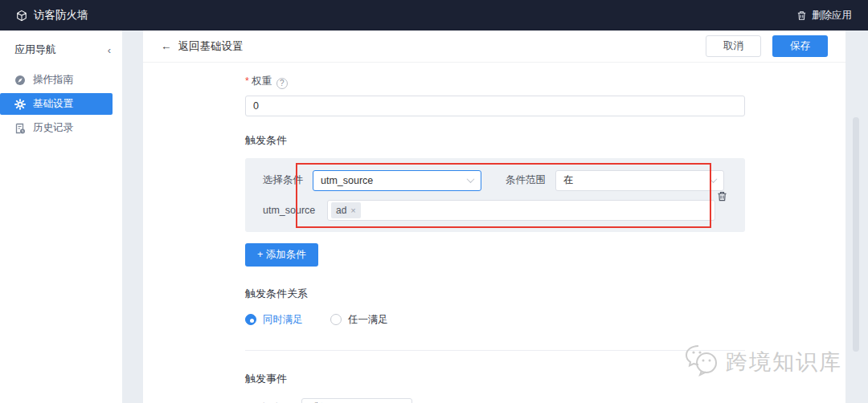 This screenshot has width=868, height=403. What do you see at coordinates (61, 217) in the screenshot?
I see `sidebar: 应用导航 ‹ 操作指南` at bounding box center [61, 217].